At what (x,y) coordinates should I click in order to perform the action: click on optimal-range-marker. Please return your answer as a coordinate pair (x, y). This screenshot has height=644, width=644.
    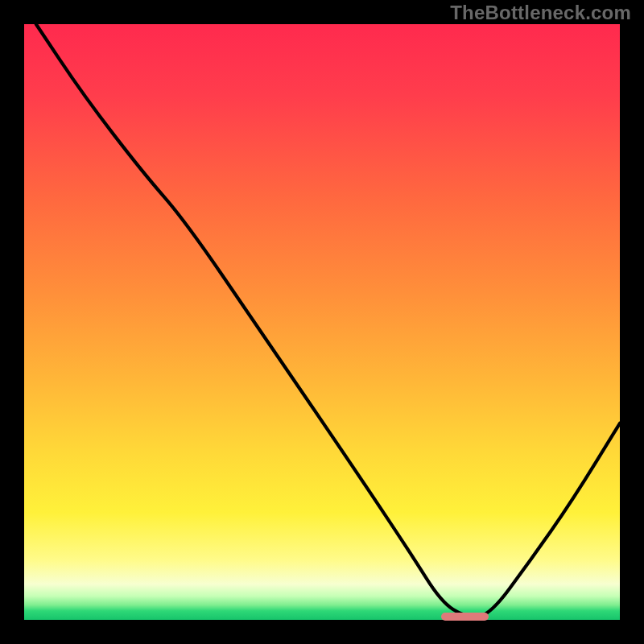
    Looking at the image, I should click on (465, 617).